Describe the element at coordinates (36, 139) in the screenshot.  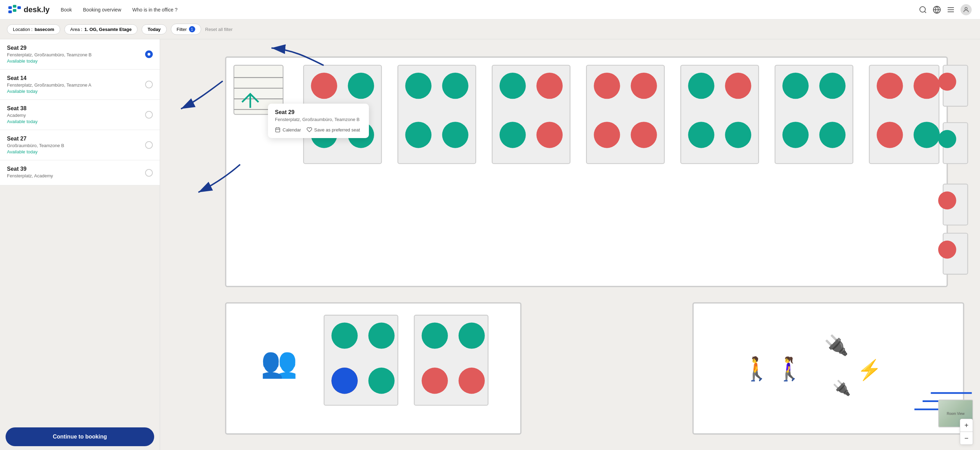
I see `seat-name-27: Seat 27` at that location.